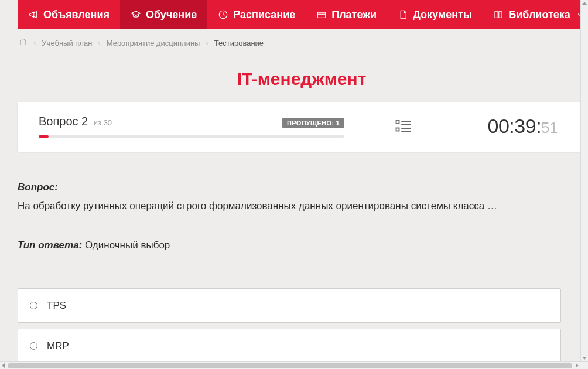 This screenshot has width=588, height=369. What do you see at coordinates (58, 346) in the screenshot?
I see `option-label: MRP` at bounding box center [58, 346].